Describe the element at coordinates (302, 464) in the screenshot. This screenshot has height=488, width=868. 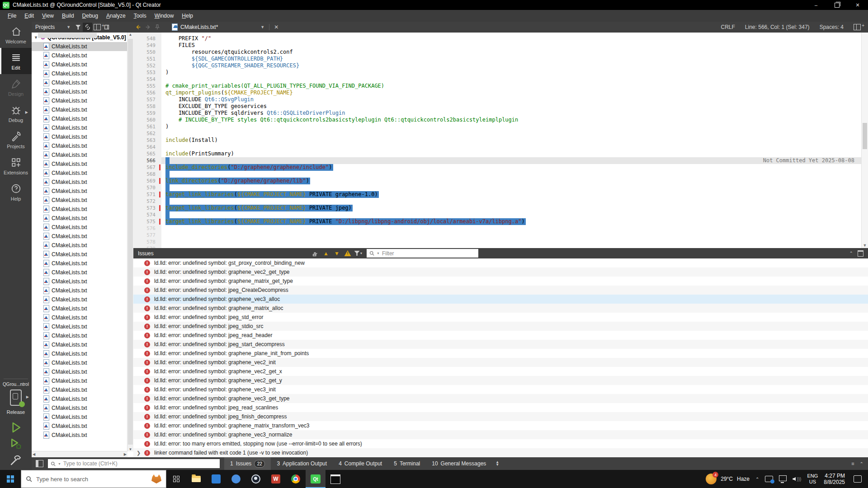
I see `output-pane-application-output: 3Application Output` at that location.